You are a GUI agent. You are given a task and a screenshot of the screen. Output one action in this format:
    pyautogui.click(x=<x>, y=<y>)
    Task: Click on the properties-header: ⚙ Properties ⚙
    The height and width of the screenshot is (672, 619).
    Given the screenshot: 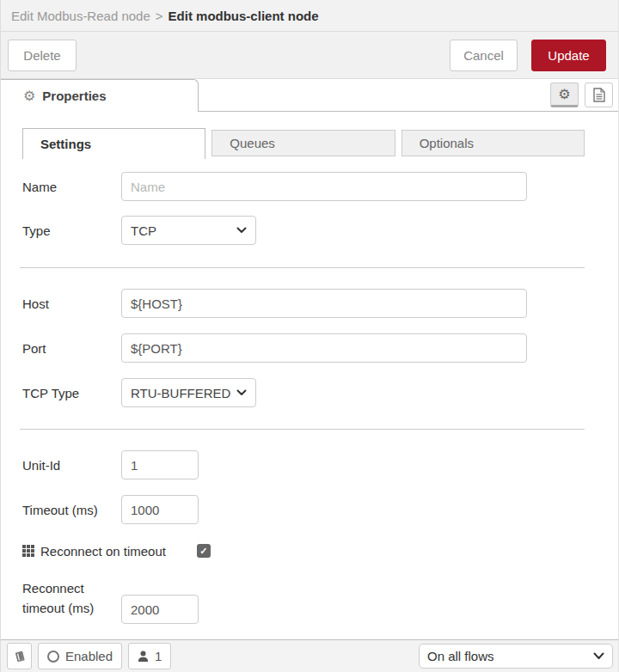 What is the action you would take?
    pyautogui.click(x=310, y=95)
    